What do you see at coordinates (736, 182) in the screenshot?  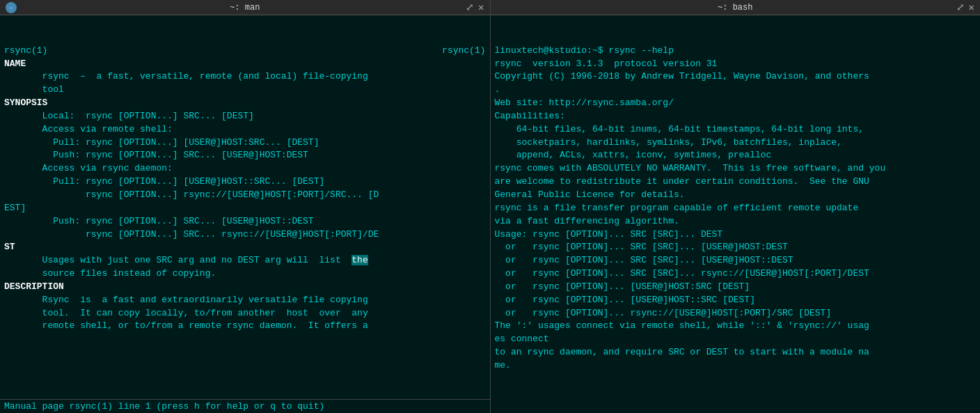 I see `right-line-11: are welcome to redistribute it under cer…` at bounding box center [736, 182].